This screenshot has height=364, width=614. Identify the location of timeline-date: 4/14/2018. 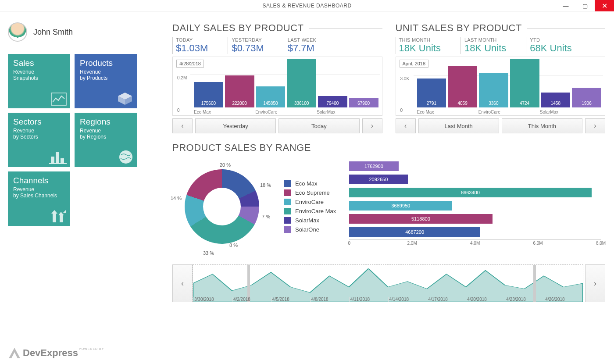
(408, 299).